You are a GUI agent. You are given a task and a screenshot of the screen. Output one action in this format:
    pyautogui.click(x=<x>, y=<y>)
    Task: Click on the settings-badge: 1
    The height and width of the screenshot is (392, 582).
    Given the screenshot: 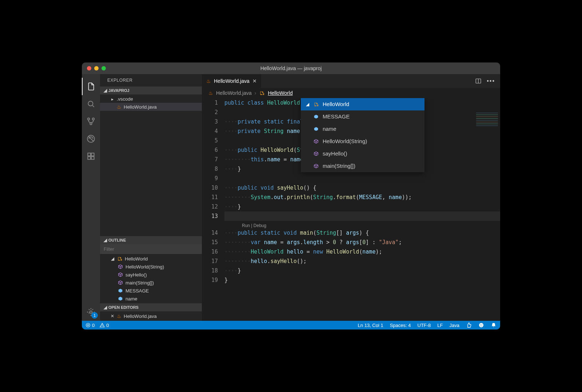 What is the action you would take?
    pyautogui.click(x=95, y=315)
    